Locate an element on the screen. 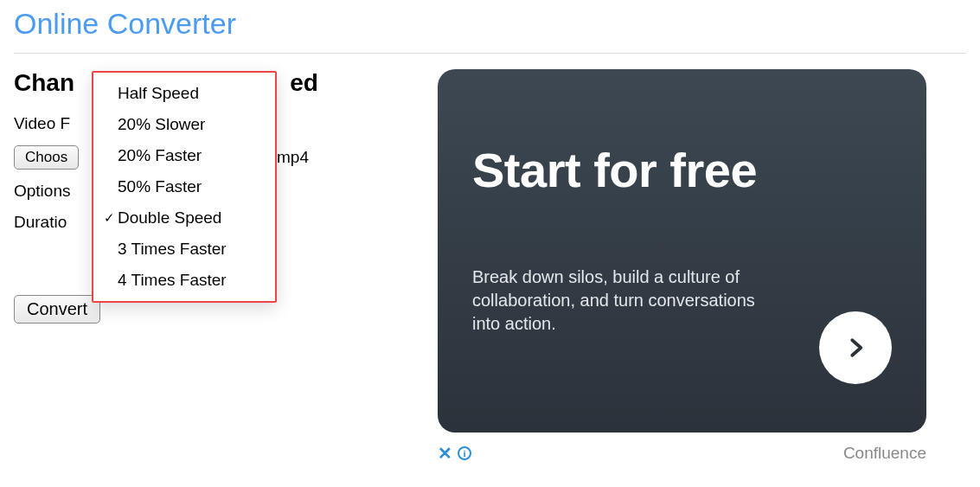 The width and height of the screenshot is (980, 487). speed-option-label: 3 Times Faster is located at coordinates (172, 249).